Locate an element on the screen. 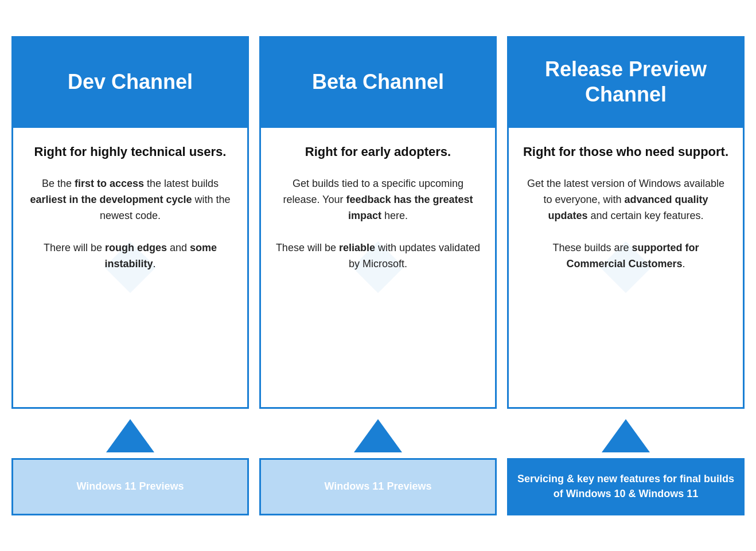 The image size is (756, 551). release-header: Release Preview Channel is located at coordinates (626, 82).